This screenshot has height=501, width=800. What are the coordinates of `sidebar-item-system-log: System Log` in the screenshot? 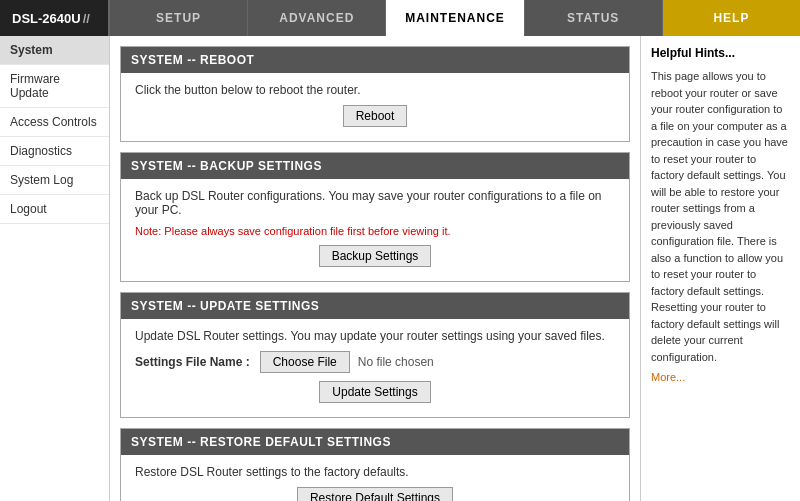 It's located at (54, 180).